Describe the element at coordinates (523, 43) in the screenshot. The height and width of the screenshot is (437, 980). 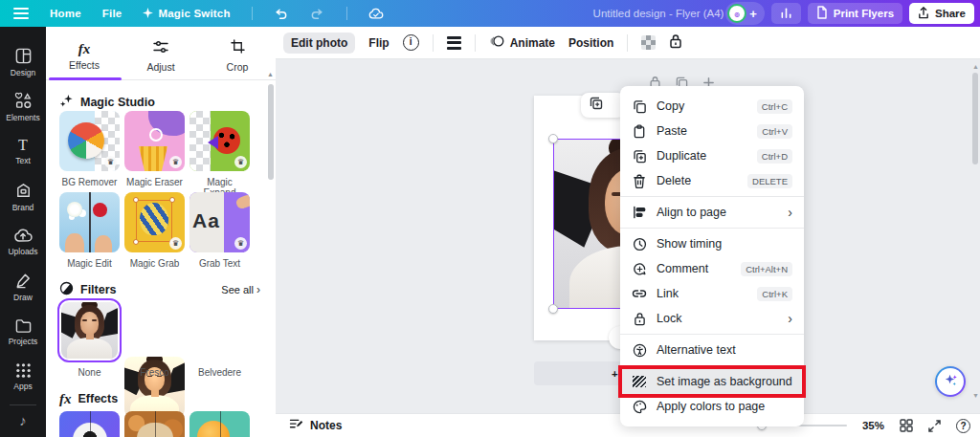
I see `animate-button: Animate` at that location.